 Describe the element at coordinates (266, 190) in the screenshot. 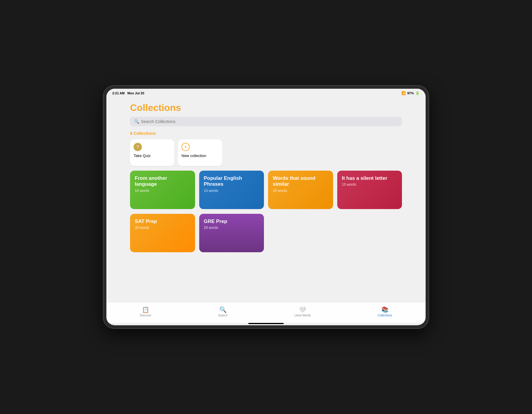

I see `collections-grid-row1: From another language 16 words Popular E…` at that location.